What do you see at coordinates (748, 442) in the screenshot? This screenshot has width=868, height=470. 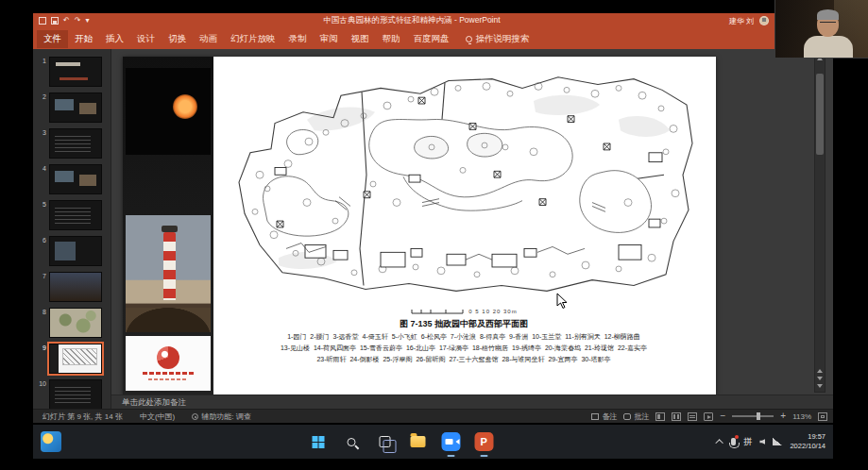 I see `ime-indicator: 拼` at bounding box center [748, 442].